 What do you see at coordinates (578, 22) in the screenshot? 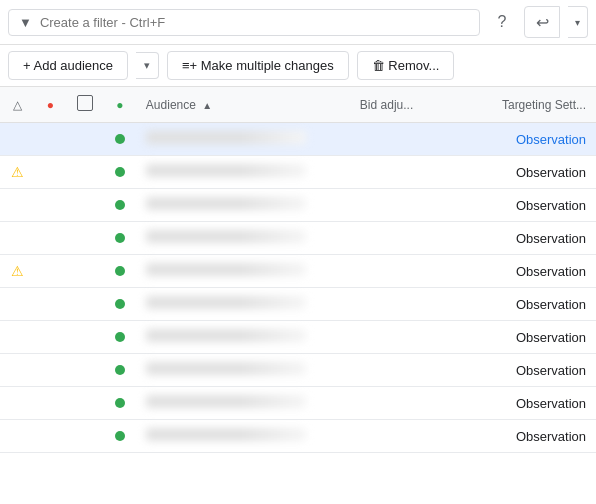
I see `undo-dropdown-button: ▾` at bounding box center [578, 22].